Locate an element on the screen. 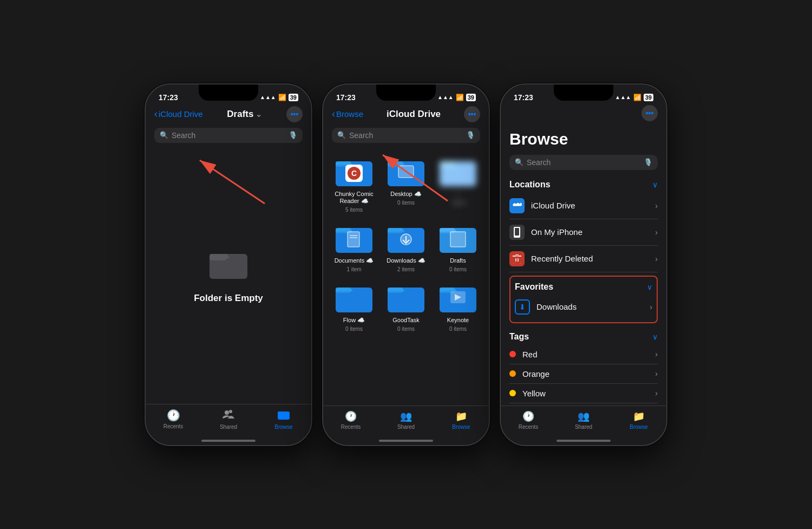 The width and height of the screenshot is (812, 529). back-button-1: ‹ iCloud Drive is located at coordinates (179, 114).